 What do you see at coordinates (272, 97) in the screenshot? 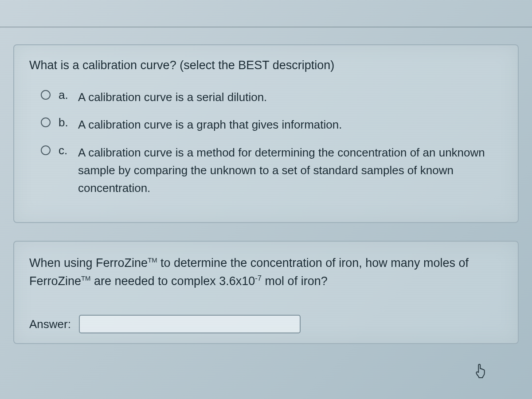
I see `option-row-a: a. A calibration curve is a serial dilut…` at bounding box center [272, 97].